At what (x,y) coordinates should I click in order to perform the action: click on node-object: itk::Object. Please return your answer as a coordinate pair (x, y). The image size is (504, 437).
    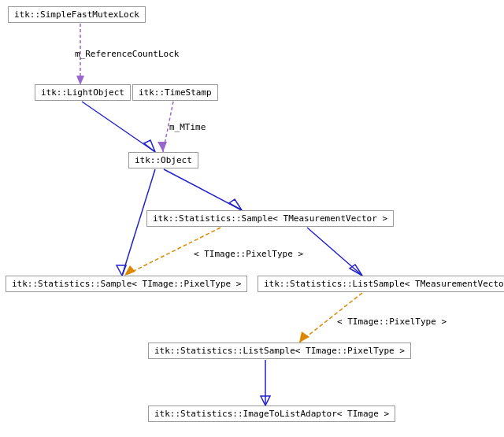
    Looking at the image, I should click on (164, 161).